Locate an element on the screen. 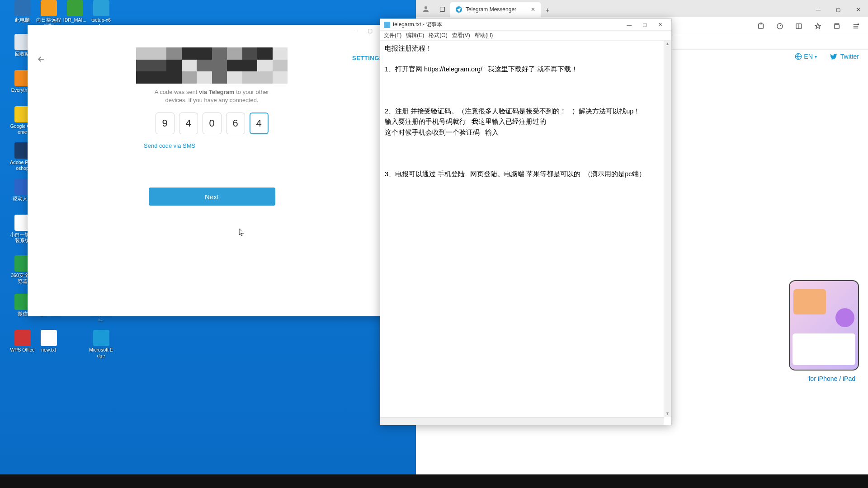 The height and width of the screenshot is (488, 868). promo-caption: for iPhone / iPad is located at coordinates (832, 379).